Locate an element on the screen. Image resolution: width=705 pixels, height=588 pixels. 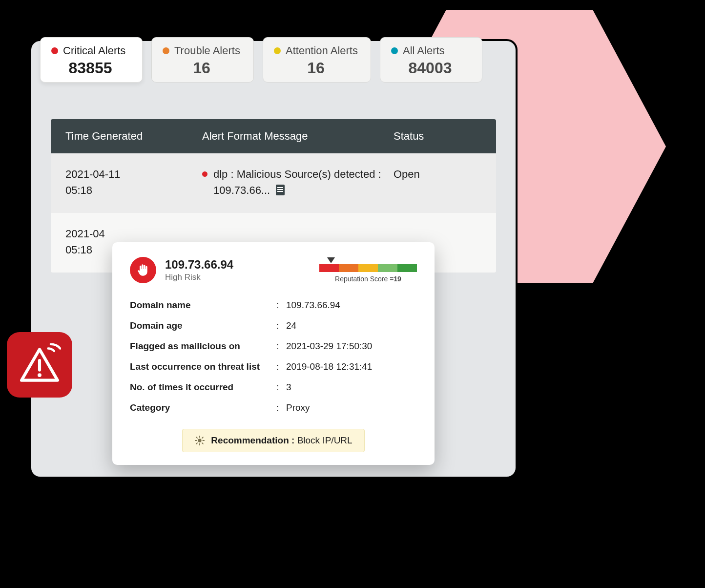
detail-field: No. of times it occurred: 3 is located at coordinates (273, 387).